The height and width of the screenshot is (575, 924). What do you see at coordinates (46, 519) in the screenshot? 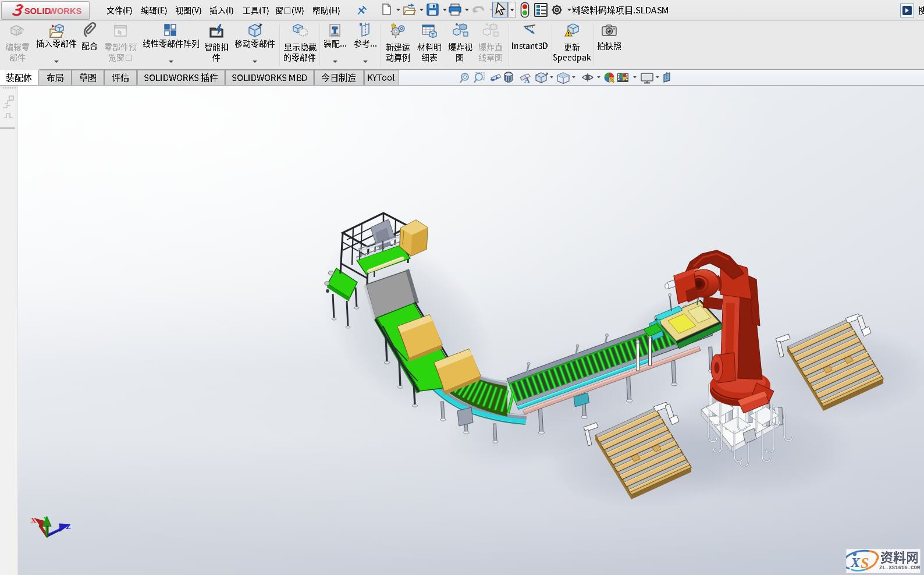
I see `svg-text: Y` at bounding box center [46, 519].